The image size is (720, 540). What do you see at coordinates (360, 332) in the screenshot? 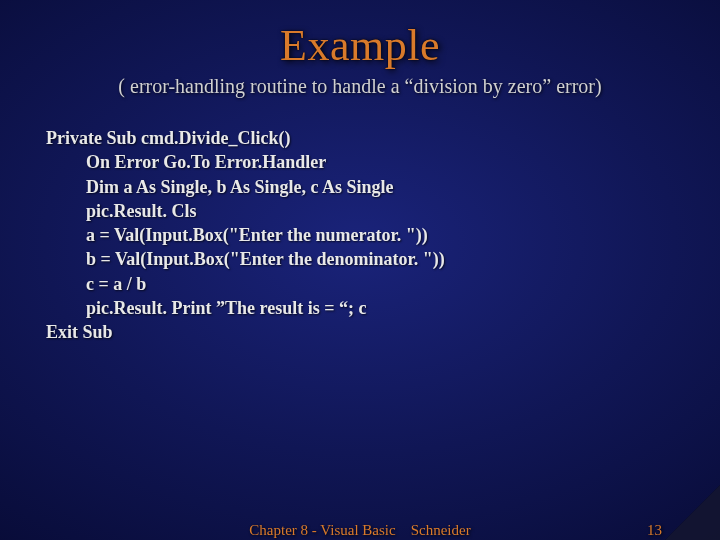
I see `code-line: Exit Sub` at bounding box center [360, 332].